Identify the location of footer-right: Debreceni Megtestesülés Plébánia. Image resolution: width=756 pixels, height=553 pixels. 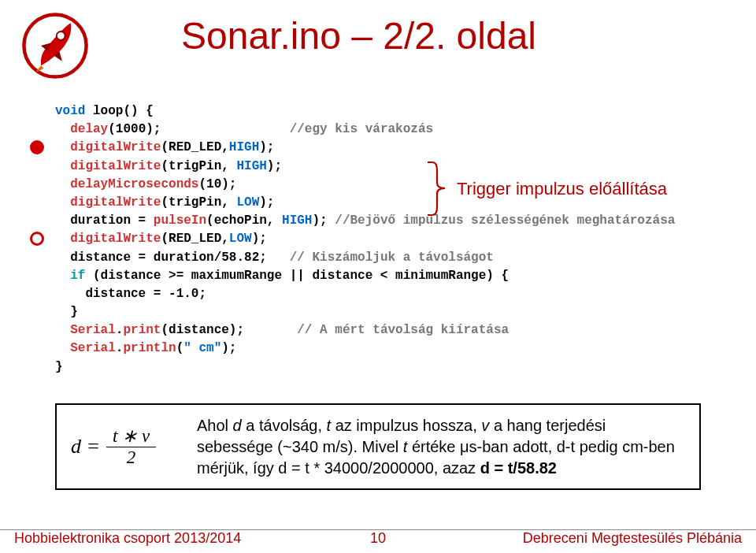
(632, 539).